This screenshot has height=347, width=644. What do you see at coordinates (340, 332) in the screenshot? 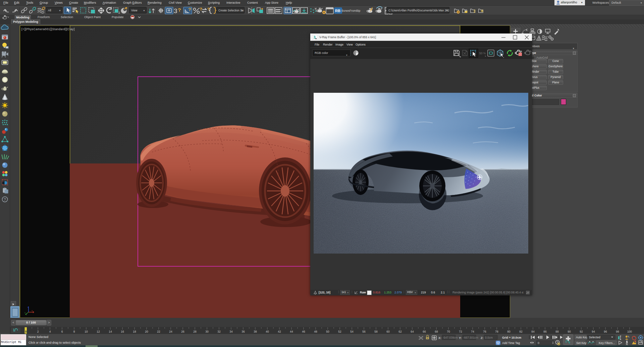
I see `svg-text: 52` at bounding box center [340, 332].